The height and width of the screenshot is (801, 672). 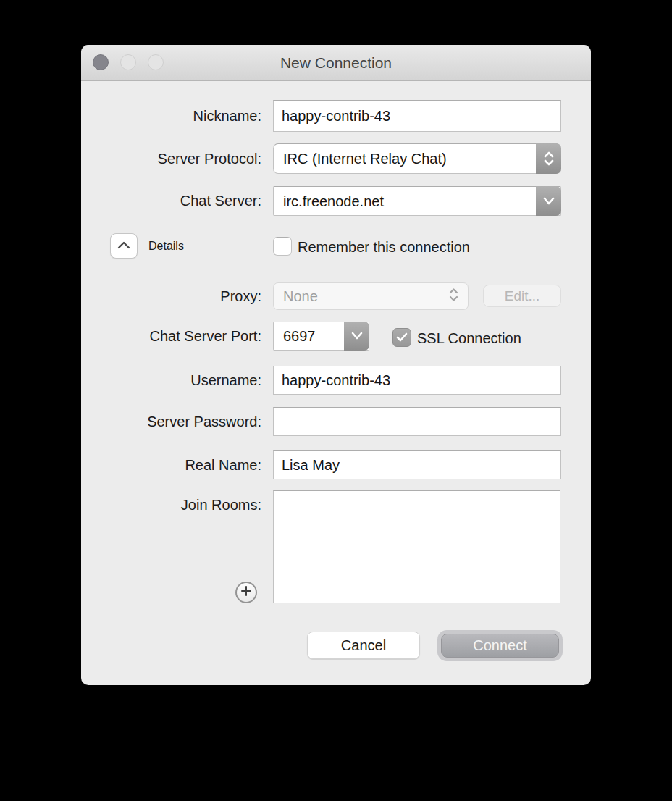 What do you see at coordinates (417, 201) in the screenshot?
I see `chat-server-combobox: irc.freenode.net` at bounding box center [417, 201].